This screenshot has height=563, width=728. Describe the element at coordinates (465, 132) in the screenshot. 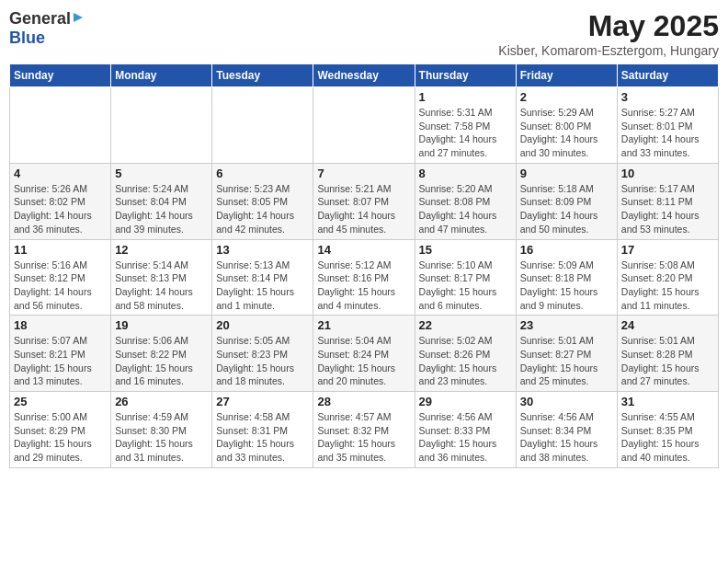

I see `day-info: Sunrise: 5:31 AM Sunset: 7:58 PM Dayligh…` at that location.